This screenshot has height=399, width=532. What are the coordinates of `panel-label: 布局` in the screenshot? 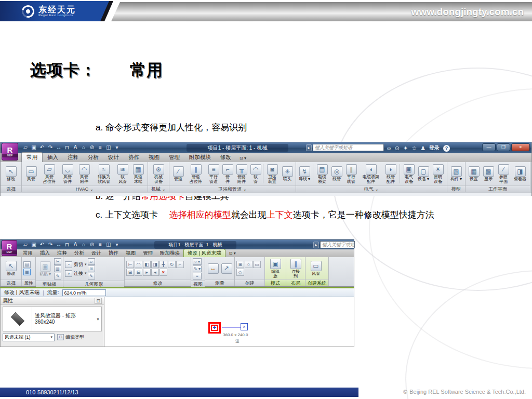 It's located at (296, 283).